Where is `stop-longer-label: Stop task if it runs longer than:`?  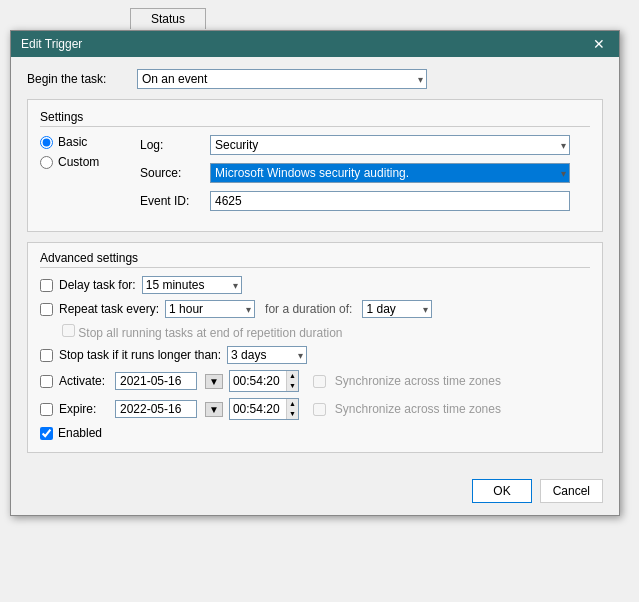
stop-longer-label: Stop task if it runs longer than: is located at coordinates (140, 355).